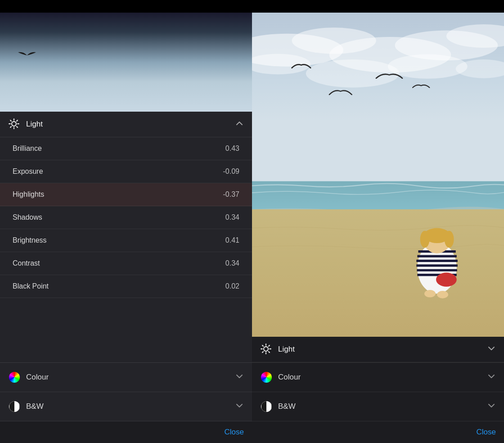 This screenshot has height=443, width=504. I want to click on colour-label-left: Colour, so click(130, 377).